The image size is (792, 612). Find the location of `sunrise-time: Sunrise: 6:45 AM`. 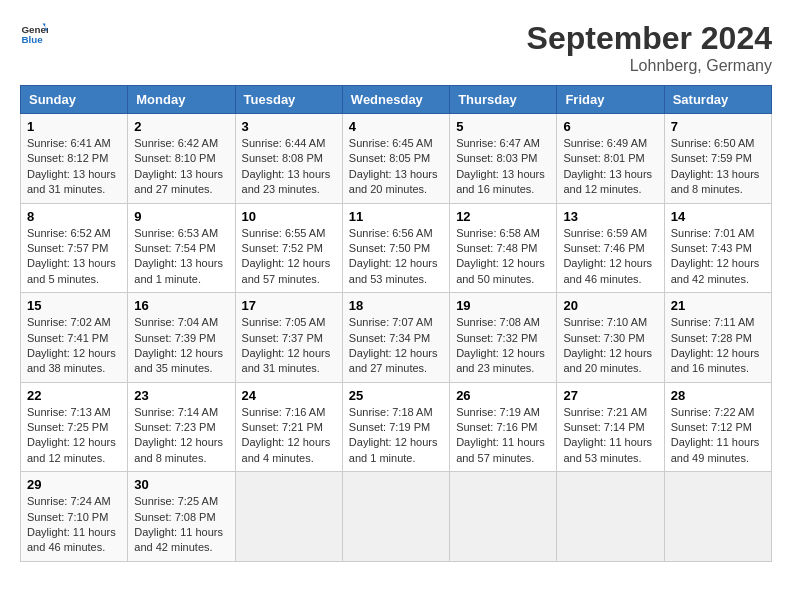

sunrise-time: Sunrise: 6:45 AM is located at coordinates (391, 143).